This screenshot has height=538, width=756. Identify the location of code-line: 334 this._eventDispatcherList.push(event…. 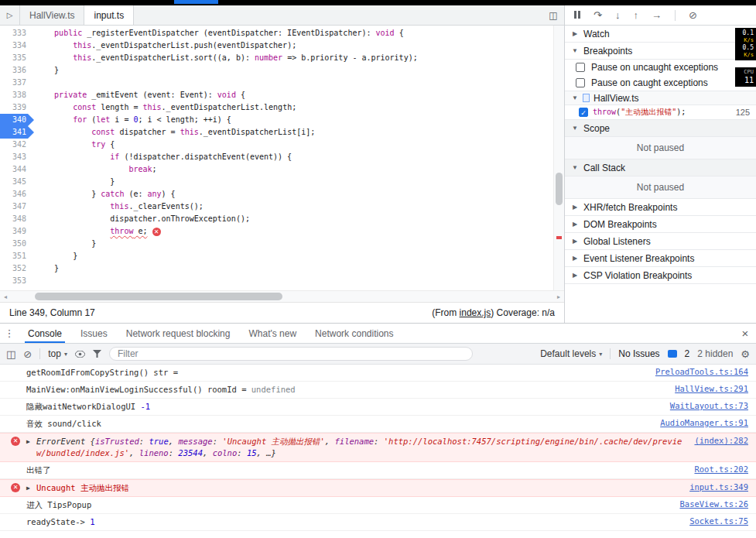
(282, 46).